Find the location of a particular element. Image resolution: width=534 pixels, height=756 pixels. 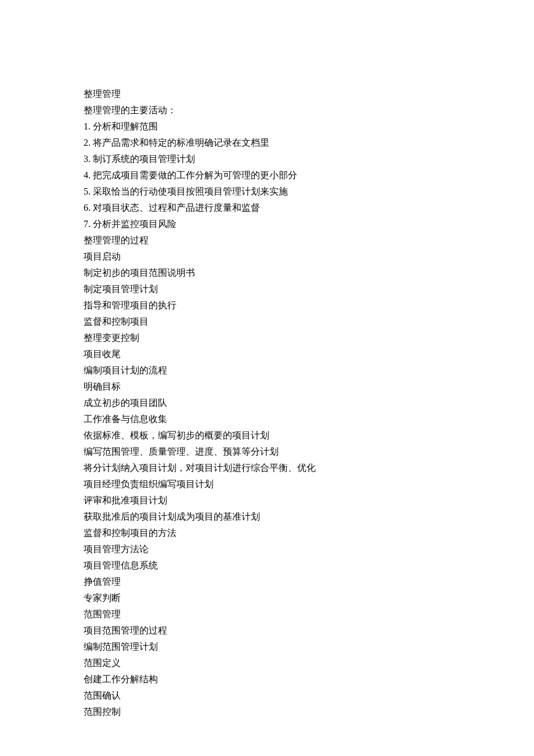

text-line: 工作准备与信息收集 is located at coordinates (269, 419).